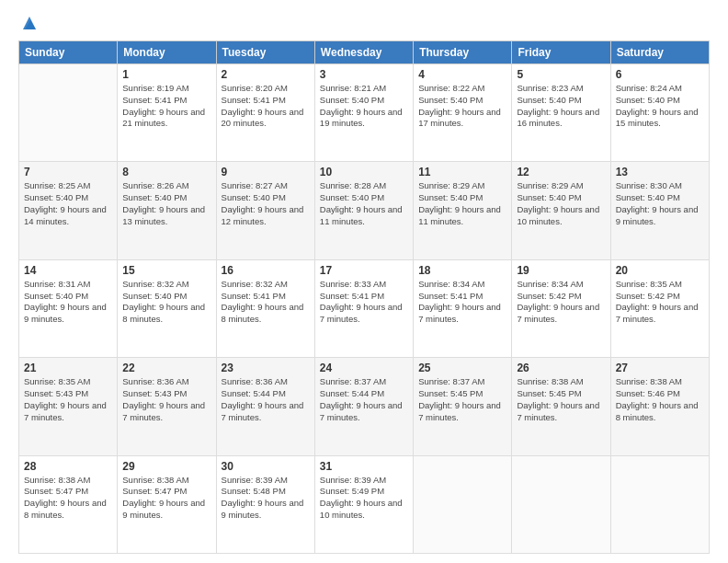 The width and height of the screenshot is (728, 563). What do you see at coordinates (660, 204) in the screenshot?
I see `day-info: Sunrise: 8:30 AMSunset: 5:40 PMDaylight:…` at bounding box center [660, 204].